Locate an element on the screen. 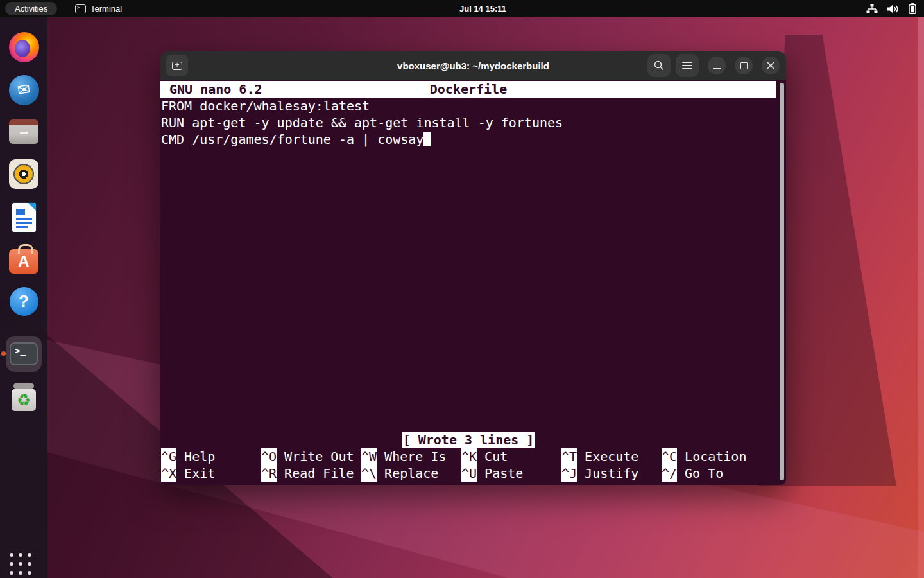  buffer-line: CMD /usr/games/fortune -a | cowsay is located at coordinates (296, 139).